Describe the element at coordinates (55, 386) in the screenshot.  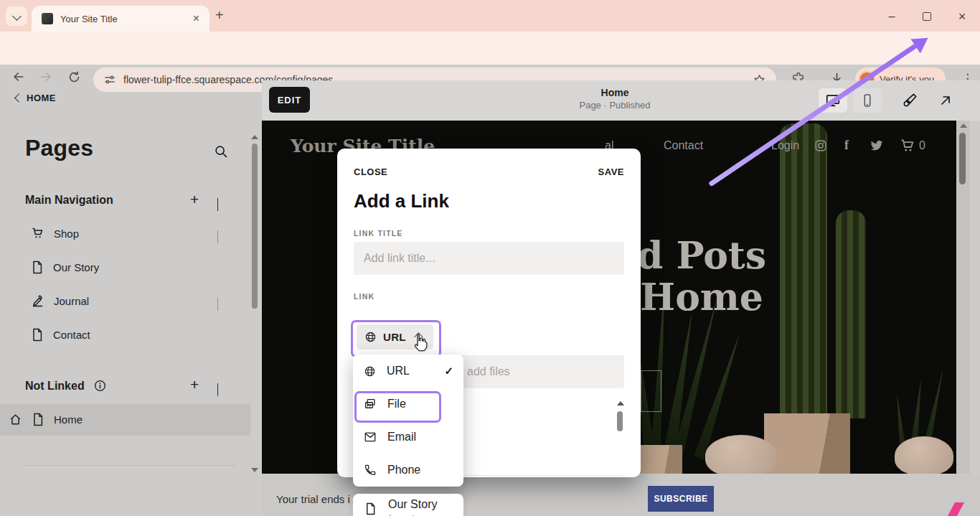
I see `not-linked-label: Not Linked` at that location.